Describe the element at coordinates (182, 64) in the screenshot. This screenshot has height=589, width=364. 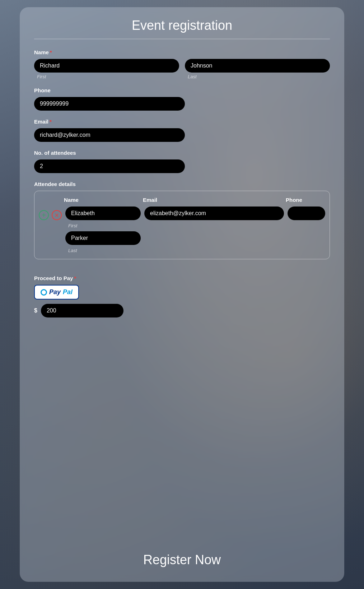
I see `name-field-group: Name* First Last` at that location.